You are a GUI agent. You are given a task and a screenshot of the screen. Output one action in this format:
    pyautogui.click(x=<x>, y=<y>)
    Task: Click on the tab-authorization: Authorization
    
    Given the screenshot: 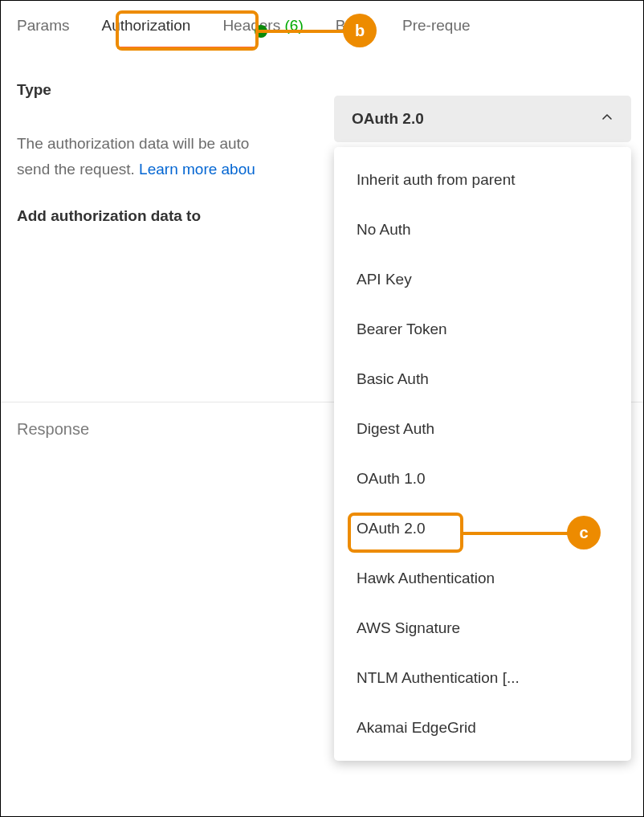 What is the action you would take?
    pyautogui.click(x=146, y=33)
    